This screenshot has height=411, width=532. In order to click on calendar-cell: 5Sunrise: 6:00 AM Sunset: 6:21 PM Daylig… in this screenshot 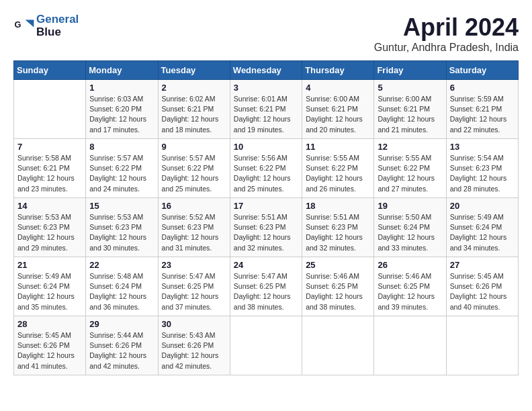, I will do `click(410, 109)`.